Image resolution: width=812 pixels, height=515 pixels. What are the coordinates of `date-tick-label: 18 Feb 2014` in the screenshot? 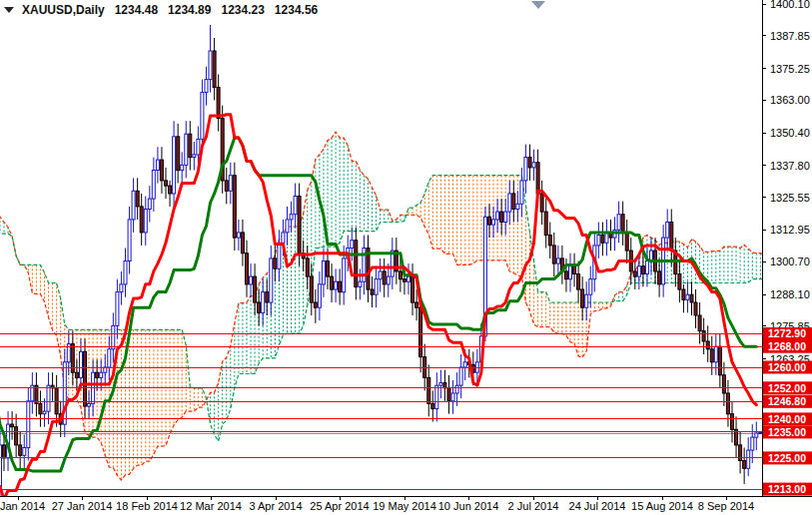 It's located at (147, 506).